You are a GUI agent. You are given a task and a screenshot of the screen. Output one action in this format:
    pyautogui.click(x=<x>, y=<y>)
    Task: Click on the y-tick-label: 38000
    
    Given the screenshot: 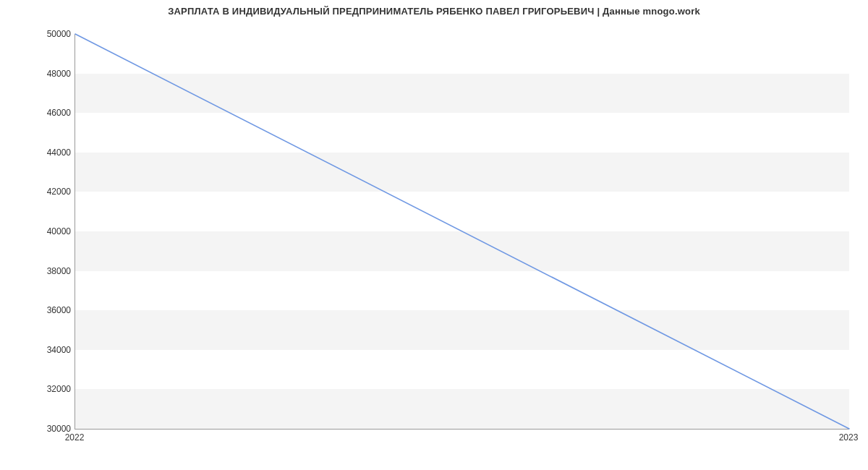 What is the action you would take?
    pyautogui.click(x=38, y=271)
    